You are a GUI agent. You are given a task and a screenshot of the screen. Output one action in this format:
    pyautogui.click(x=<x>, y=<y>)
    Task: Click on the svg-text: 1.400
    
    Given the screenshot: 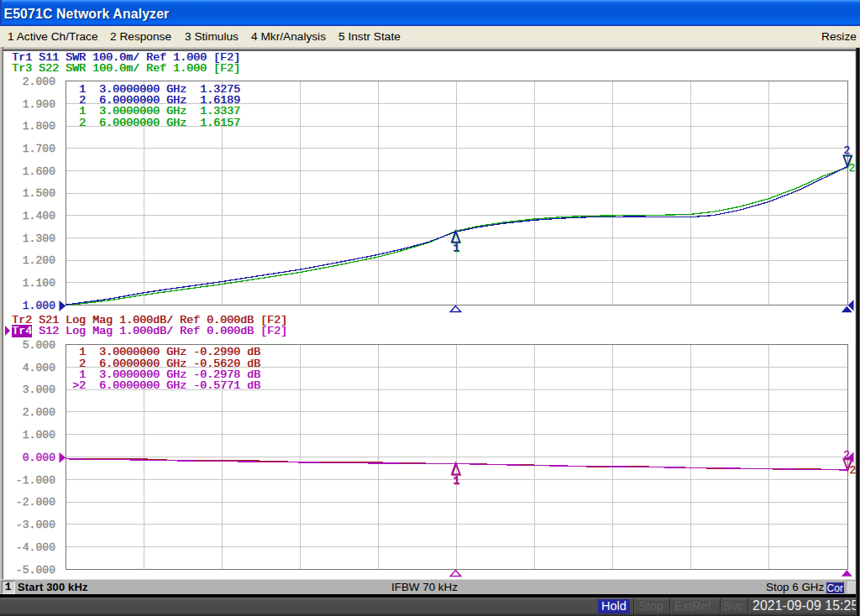 What is the action you would take?
    pyautogui.click(x=39, y=217)
    